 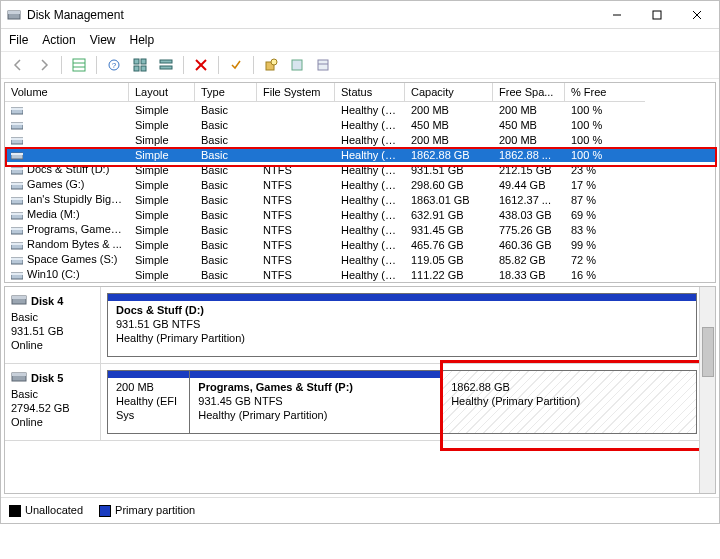 What do you see at coordinates (570, 402) in the screenshot?
I see `partition: 1862.88 GBHealthy (Primary Partition)` at bounding box center [570, 402].